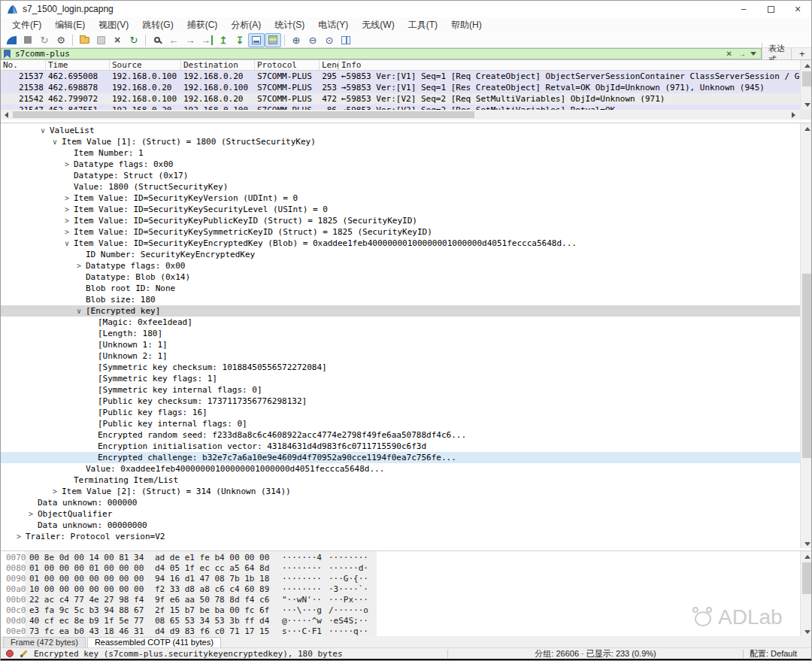  I want to click on tree-row: [Public key internal flags: 0], so click(400, 424).